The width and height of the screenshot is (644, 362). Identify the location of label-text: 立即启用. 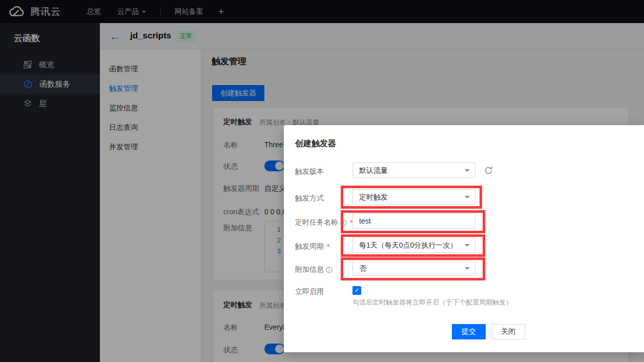
(309, 292).